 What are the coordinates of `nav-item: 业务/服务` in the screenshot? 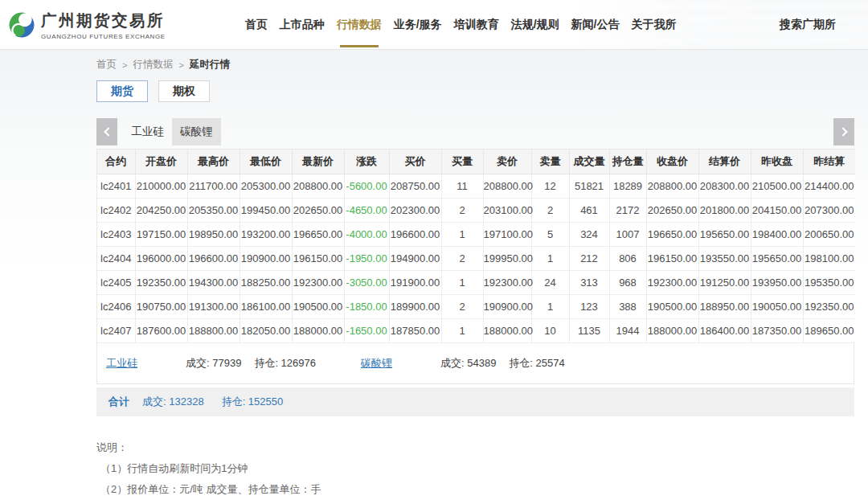 It's located at (418, 24).